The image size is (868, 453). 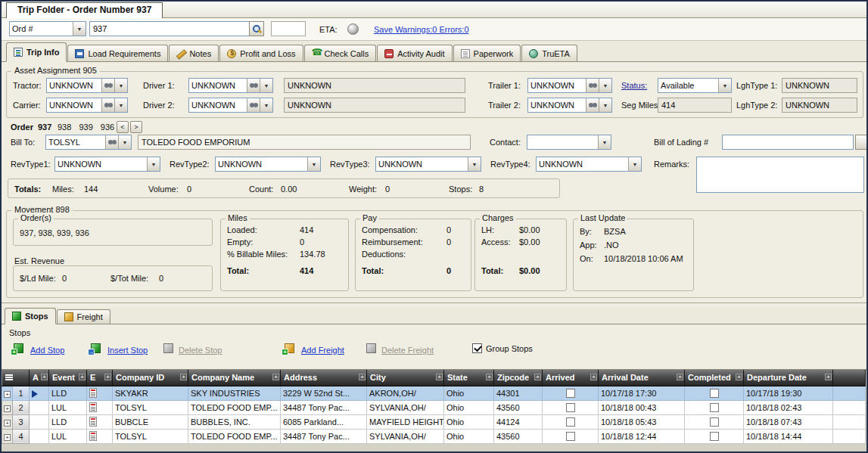 What do you see at coordinates (589, 164) in the screenshot?
I see `revtype4-combo: UNKNOWN` at bounding box center [589, 164].